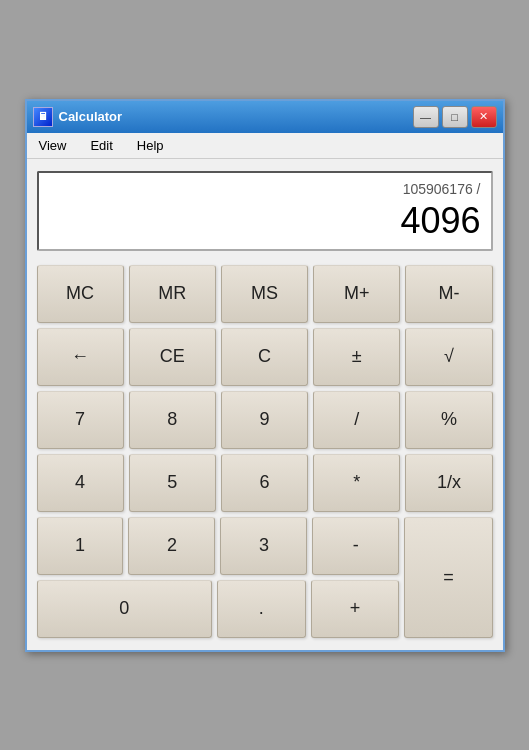  I want to click on menu-edit: Edit, so click(101, 146).